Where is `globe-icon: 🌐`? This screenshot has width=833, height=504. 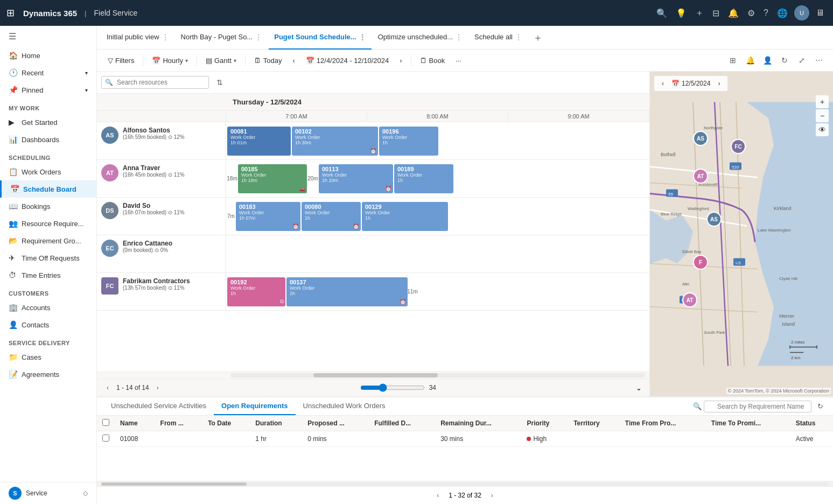 globe-icon: 🌐 is located at coordinates (782, 13).